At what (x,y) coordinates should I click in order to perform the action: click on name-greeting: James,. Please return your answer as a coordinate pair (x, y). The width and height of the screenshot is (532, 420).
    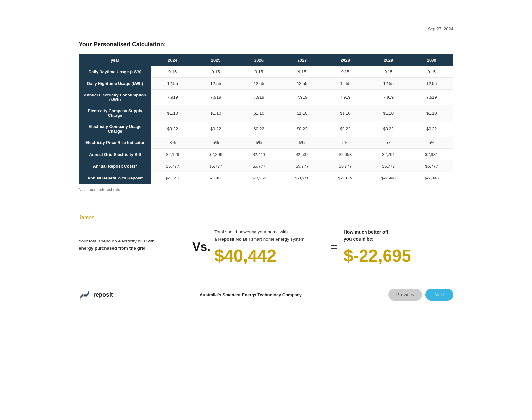
    Looking at the image, I should click on (266, 218).